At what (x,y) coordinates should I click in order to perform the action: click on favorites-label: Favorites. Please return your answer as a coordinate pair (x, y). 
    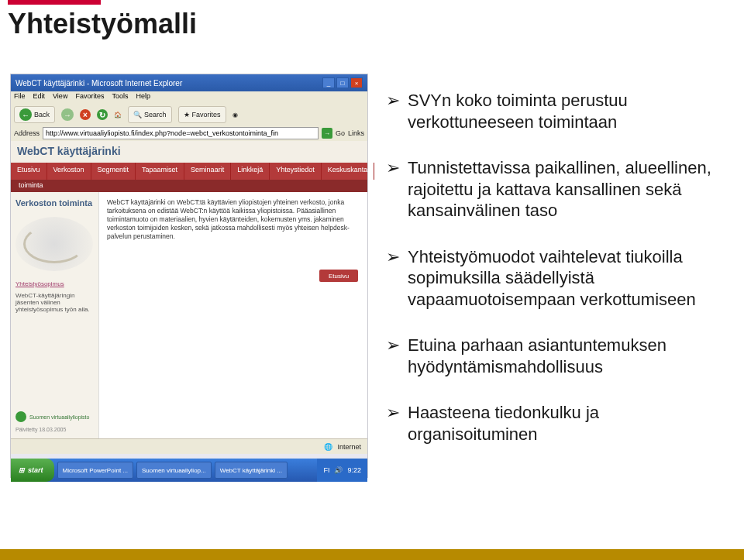
    Looking at the image, I should click on (206, 115).